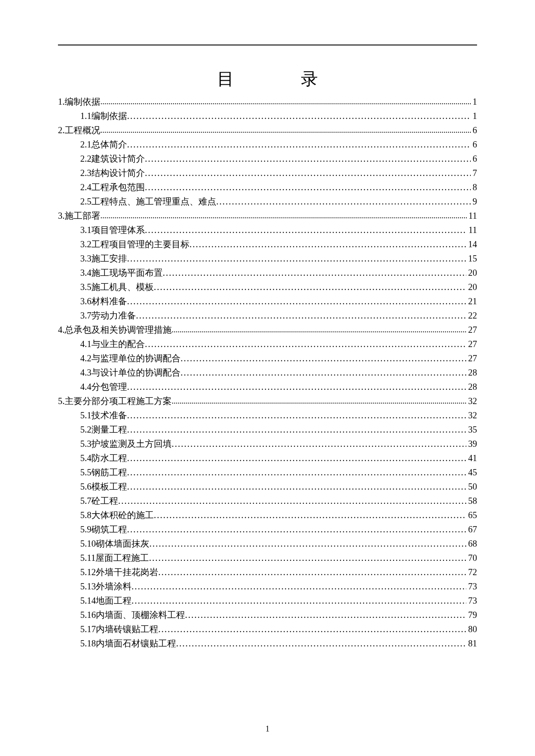 Image resolution: width=535 pixels, height=756 pixels. What do you see at coordinates (115, 558) in the screenshot?
I see `toc-entry-label: 5.11屋面工程施工` at bounding box center [115, 558].